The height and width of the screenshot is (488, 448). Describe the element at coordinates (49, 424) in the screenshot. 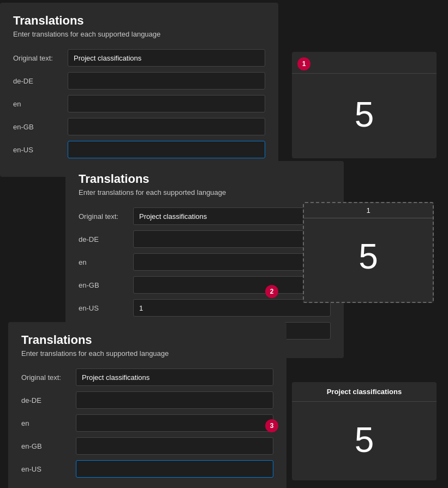

I see `panel3-en-label: en` at that location.